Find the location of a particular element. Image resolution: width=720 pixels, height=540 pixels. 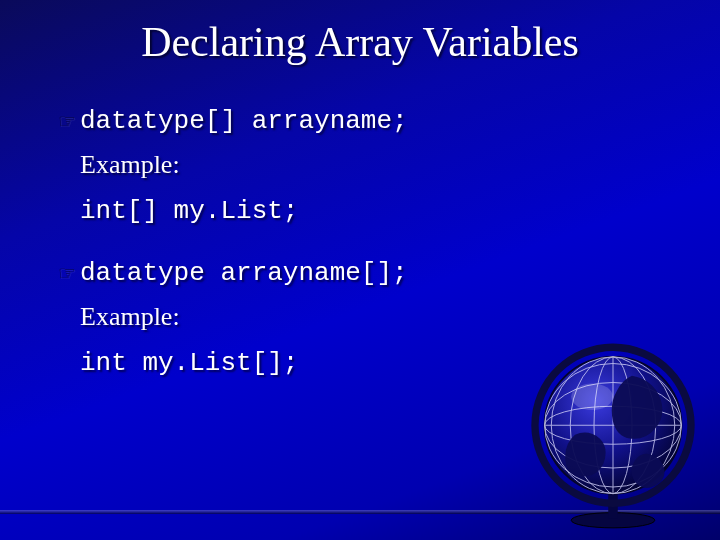

bullet-item: ☞ datatype arrayname[]; is located at coordinates (369, 273).